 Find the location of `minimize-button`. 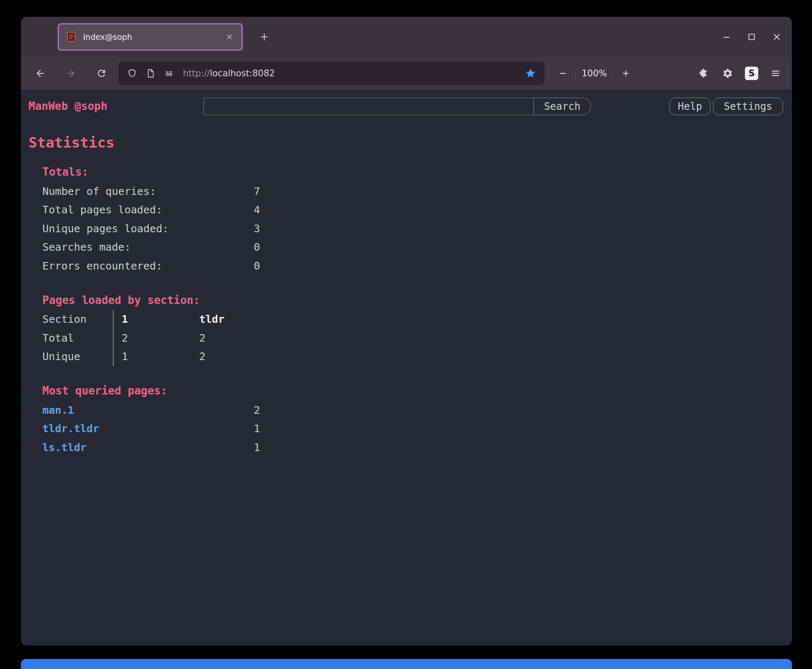

minimize-button is located at coordinates (726, 37).